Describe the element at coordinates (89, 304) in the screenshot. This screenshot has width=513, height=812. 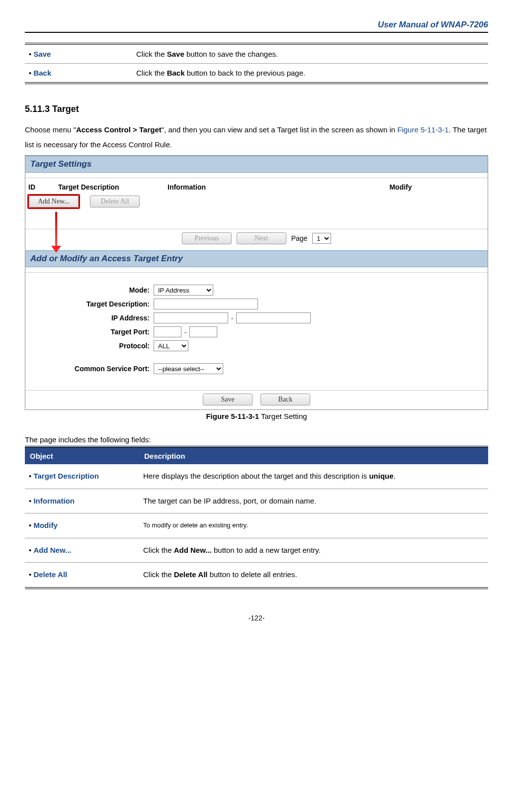
I see `label-target-description: Target Description:` at that location.